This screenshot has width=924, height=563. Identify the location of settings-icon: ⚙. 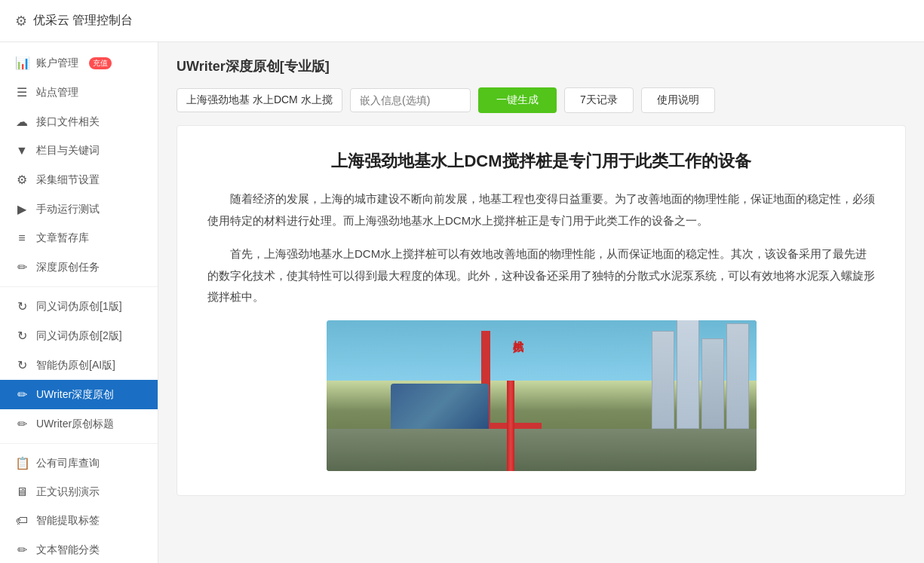
(22, 179).